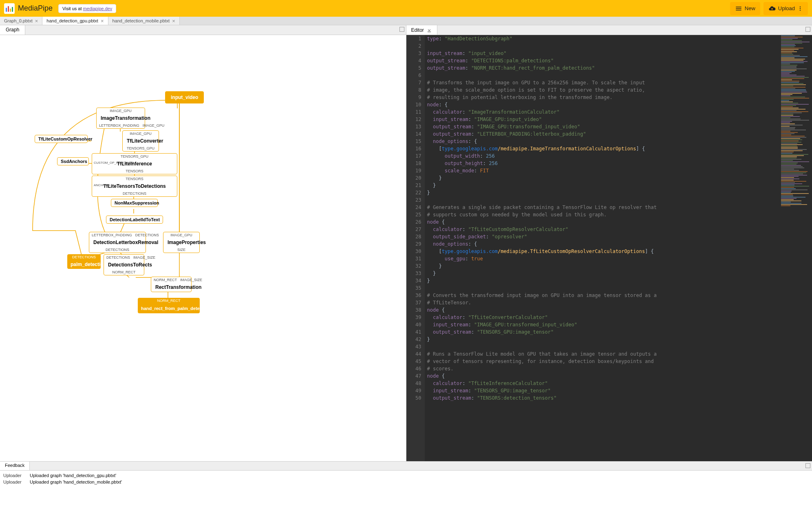 The image size is (812, 506). Describe the element at coordinates (796, 248) in the screenshot. I see `minimap` at that location.